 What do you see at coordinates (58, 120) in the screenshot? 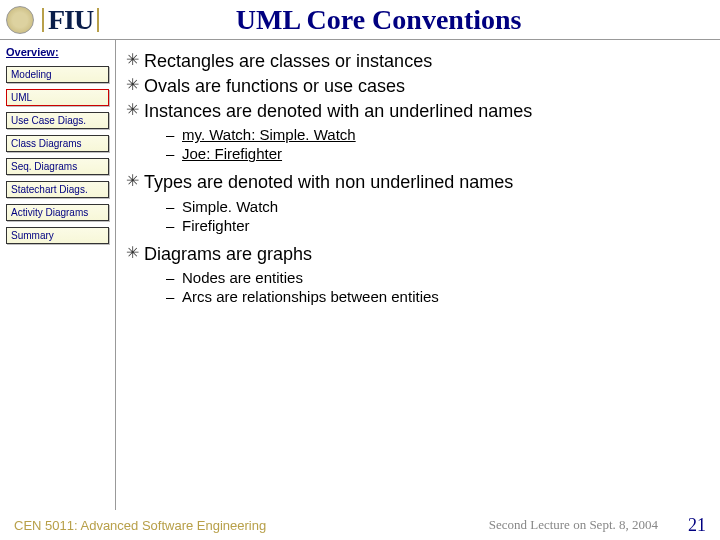
I see `sidebar-item-usecase: Use Case Diags.` at bounding box center [58, 120].